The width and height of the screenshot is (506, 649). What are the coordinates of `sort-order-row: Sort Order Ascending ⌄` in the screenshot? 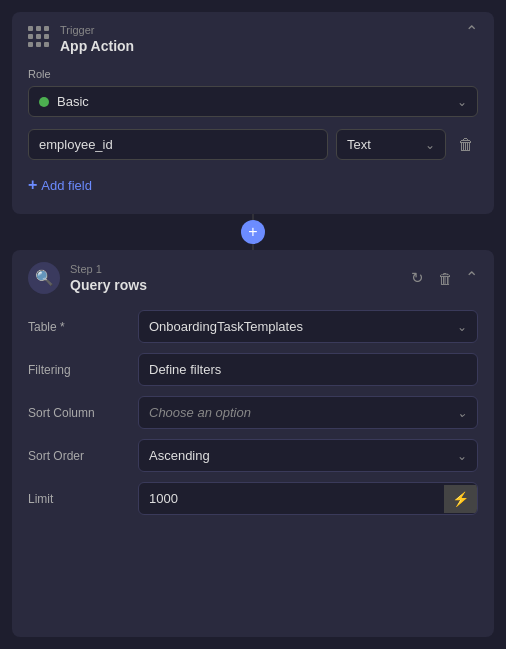 It's located at (253, 456).